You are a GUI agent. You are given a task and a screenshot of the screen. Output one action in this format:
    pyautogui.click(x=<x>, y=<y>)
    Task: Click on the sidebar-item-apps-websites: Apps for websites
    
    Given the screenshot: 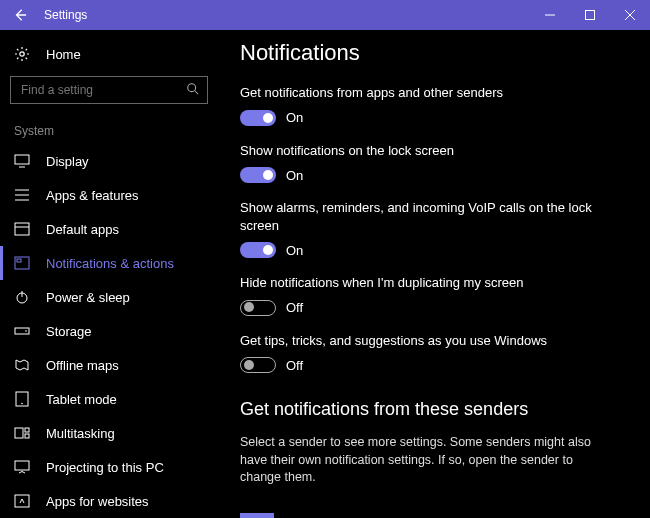 What is the action you would take?
    pyautogui.click(x=109, y=501)
    